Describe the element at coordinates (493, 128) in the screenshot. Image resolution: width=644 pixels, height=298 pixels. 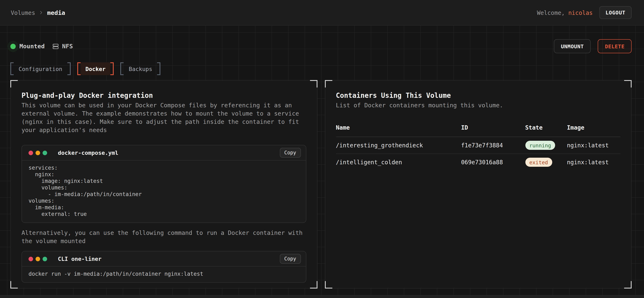
I see `column-header-id: ID` at that location.